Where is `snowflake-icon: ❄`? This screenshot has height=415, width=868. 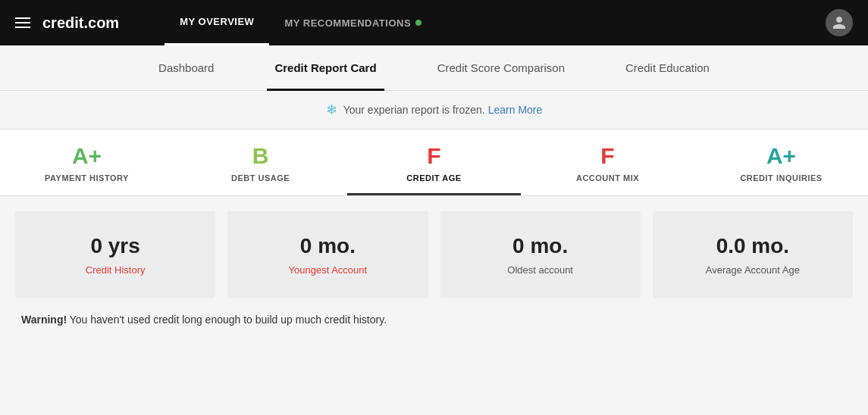 snowflake-icon: ❄ is located at coordinates (332, 110).